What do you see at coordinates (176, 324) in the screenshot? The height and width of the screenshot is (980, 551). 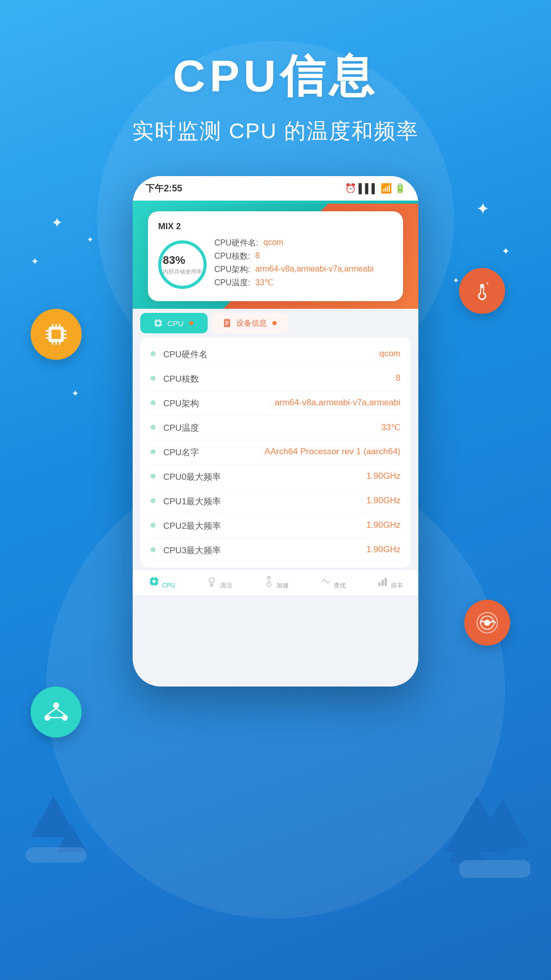 I see `tab-cpu-label: CPU` at bounding box center [176, 324].